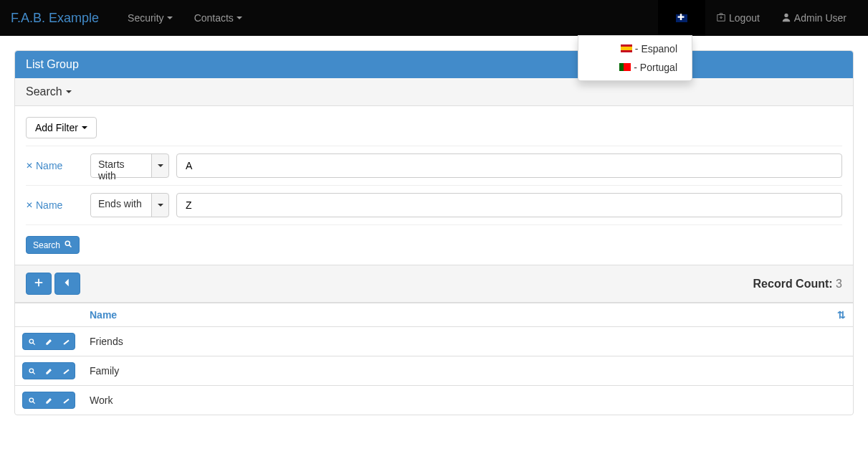 Image resolution: width=868 pixels, height=449 pixels. What do you see at coordinates (659, 49) in the screenshot?
I see `lang-label: Espanol` at bounding box center [659, 49].